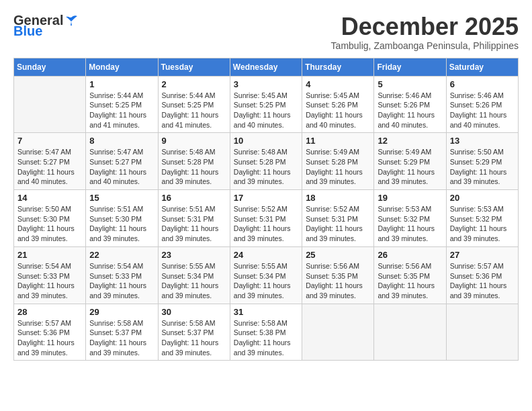 This screenshot has width=532, height=411. I want to click on day-of-week-header: Sunday, so click(50, 67).